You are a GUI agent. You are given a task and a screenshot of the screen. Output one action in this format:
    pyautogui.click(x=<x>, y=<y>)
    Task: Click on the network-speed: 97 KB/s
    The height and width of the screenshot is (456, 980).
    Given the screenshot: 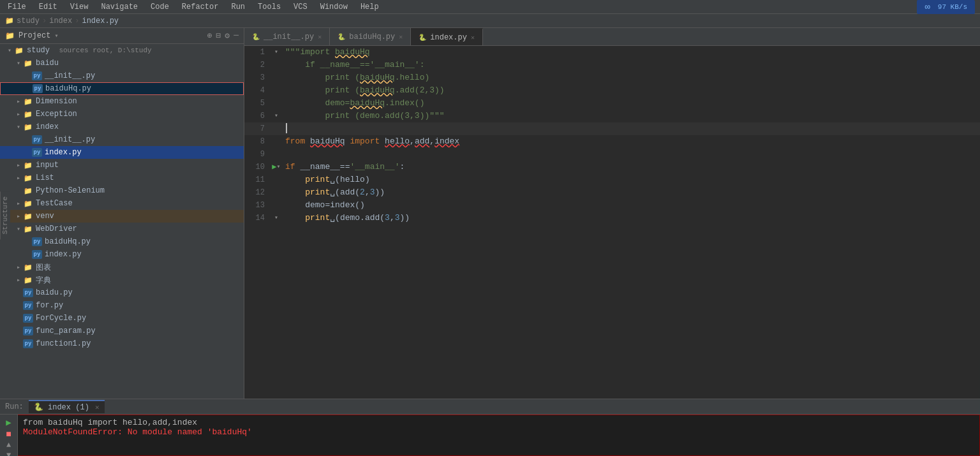 What is the action you would take?
    pyautogui.click(x=953, y=7)
    